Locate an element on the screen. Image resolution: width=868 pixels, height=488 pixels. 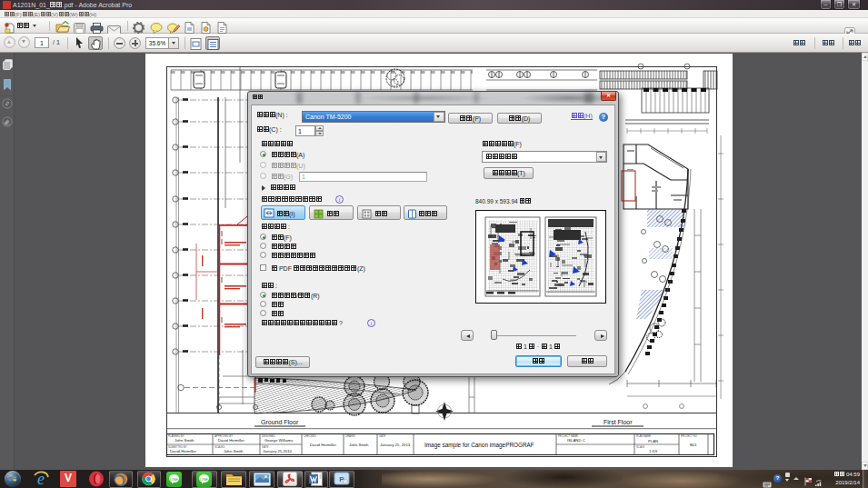
svg-text: 1:XX is located at coordinates (653, 451).